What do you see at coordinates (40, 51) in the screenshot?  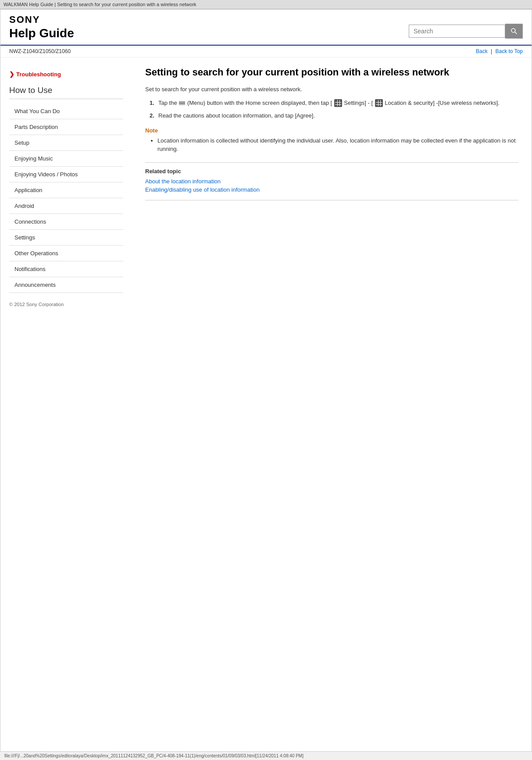 I see `model-number: NWZ-Z1040/Z1050/Z1060` at bounding box center [40, 51].